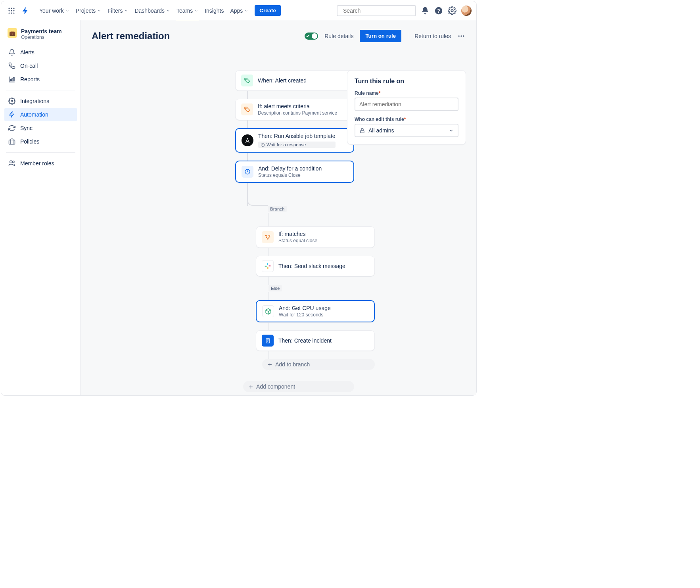  What do you see at coordinates (89, 11) in the screenshot?
I see `nav-item-projects: Projects` at bounding box center [89, 11].